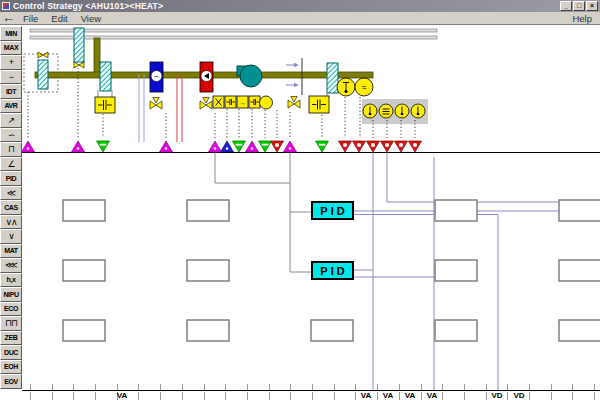  What do you see at coordinates (91, 18) in the screenshot?
I see `menu-view: View` at bounding box center [91, 18].